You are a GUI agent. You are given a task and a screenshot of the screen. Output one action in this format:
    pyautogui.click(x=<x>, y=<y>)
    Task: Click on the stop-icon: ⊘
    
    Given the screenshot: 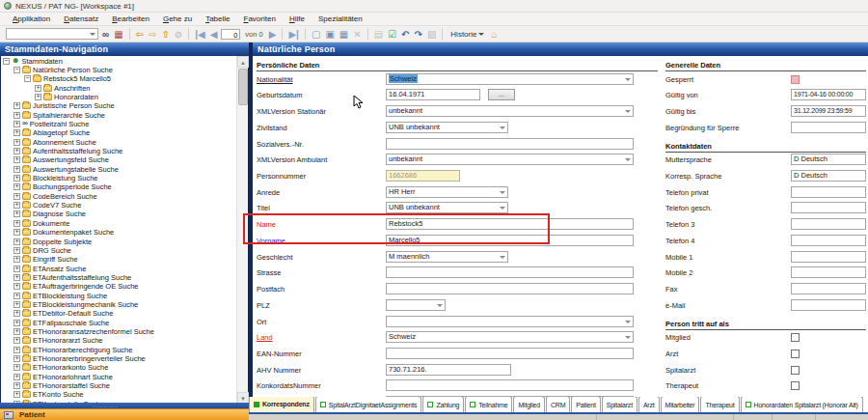 What is the action you would take?
    pyautogui.click(x=178, y=35)
    